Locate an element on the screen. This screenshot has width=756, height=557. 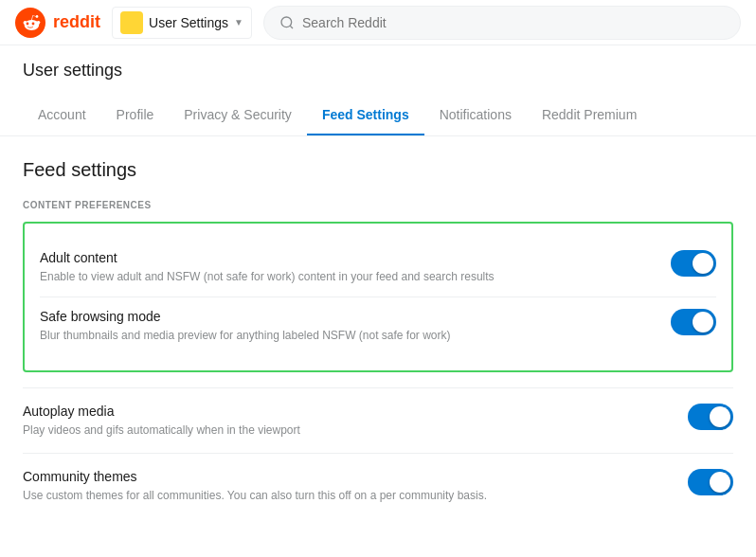
search-input is located at coordinates (513, 23).